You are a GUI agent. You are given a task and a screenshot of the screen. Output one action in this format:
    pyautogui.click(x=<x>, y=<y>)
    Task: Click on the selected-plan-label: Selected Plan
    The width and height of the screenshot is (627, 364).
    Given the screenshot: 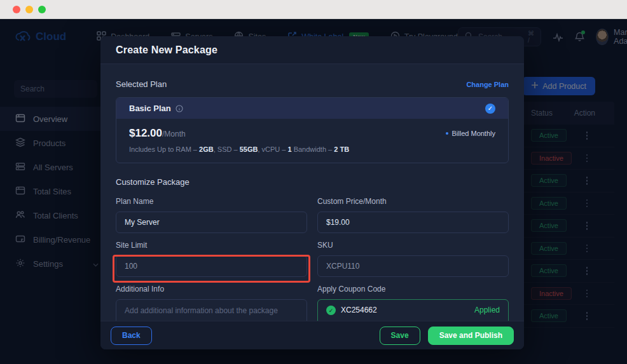 What is the action you would take?
    pyautogui.click(x=141, y=84)
    